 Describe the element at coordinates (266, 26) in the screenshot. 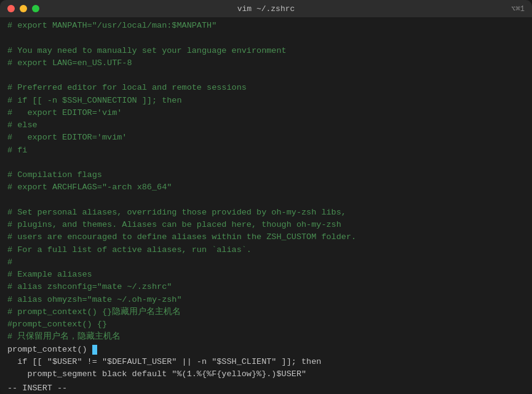

I see `line-1: # export MANPATH="/usr/local/man:$MANPAT…` at that location.